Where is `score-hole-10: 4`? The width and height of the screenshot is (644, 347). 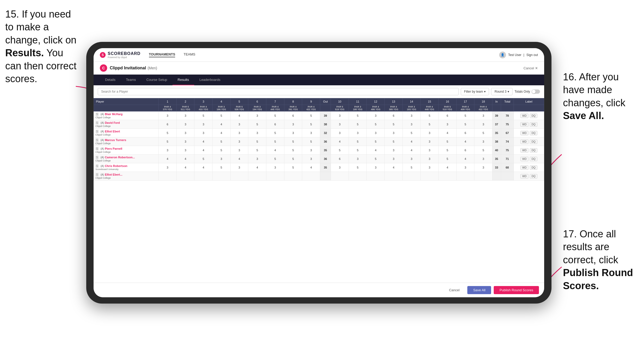
score-hole-10: 4 is located at coordinates (340, 142).